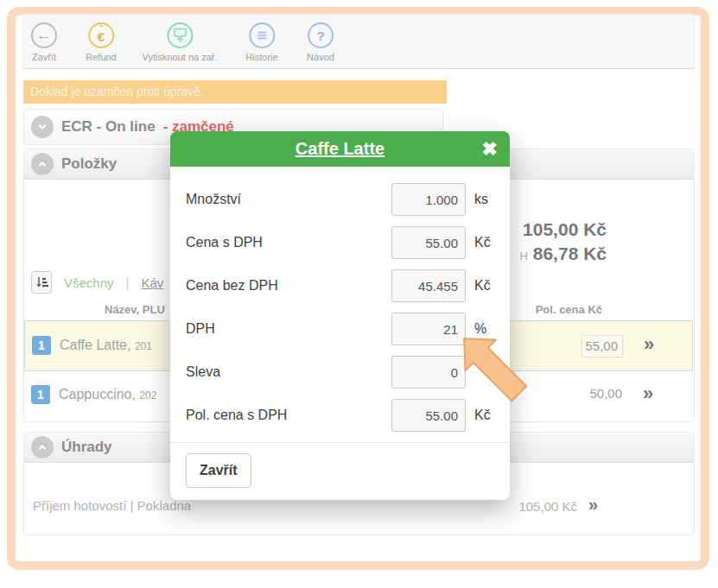  Describe the element at coordinates (490, 149) in the screenshot. I see `close-icon: ✖` at that location.